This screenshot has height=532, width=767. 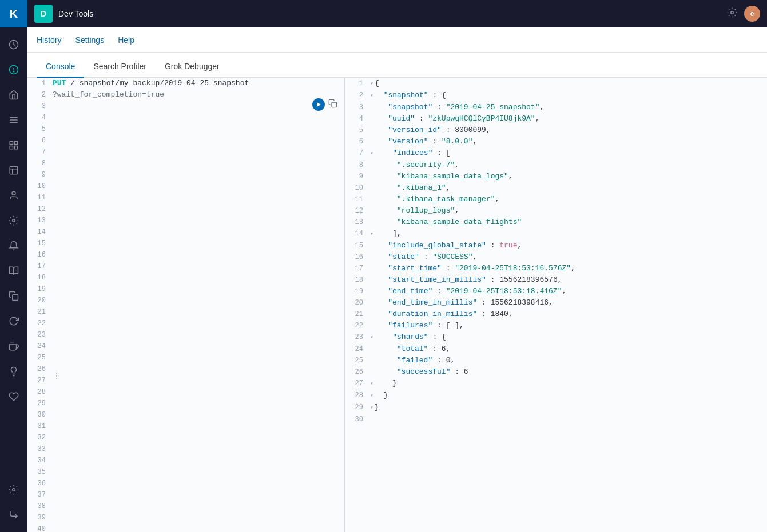 What do you see at coordinates (556, 199) in the screenshot?
I see `resp-line-11: 11 ".kibana_task_manager",` at bounding box center [556, 199].